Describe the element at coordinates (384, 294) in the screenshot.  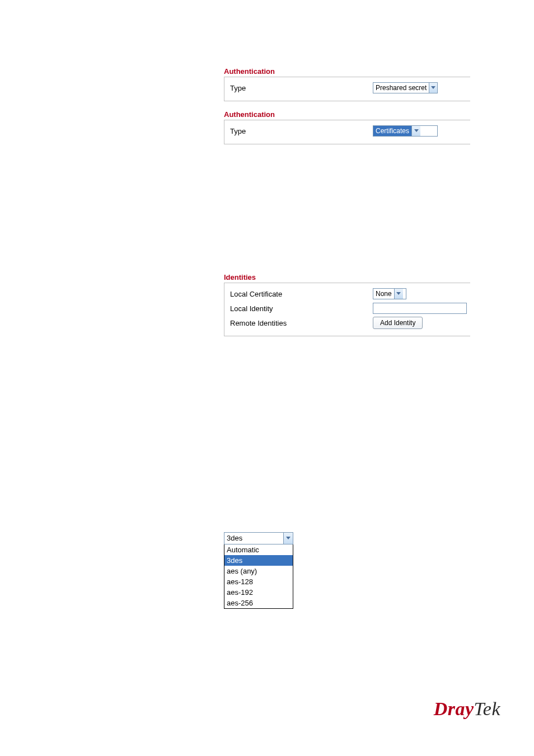
I see `local-cert-value: None` at that location.